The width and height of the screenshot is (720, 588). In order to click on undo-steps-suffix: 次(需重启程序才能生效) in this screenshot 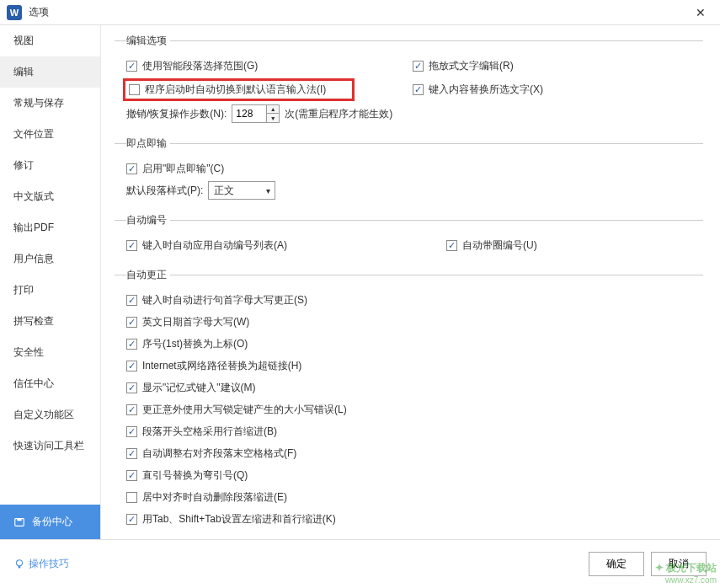, I will do `click(339, 115)`.